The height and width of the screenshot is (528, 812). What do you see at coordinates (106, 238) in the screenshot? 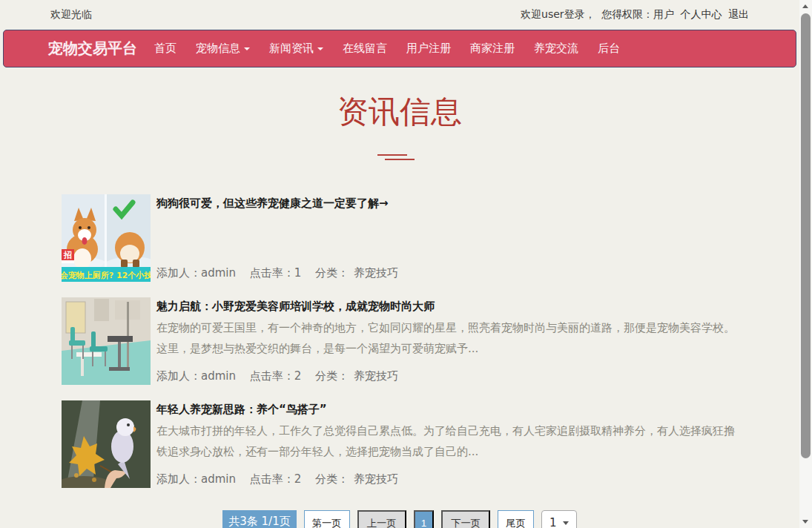
I see `news-thumbnail-corgi: 招 会宠物上厕所? 12个小技` at bounding box center [106, 238].